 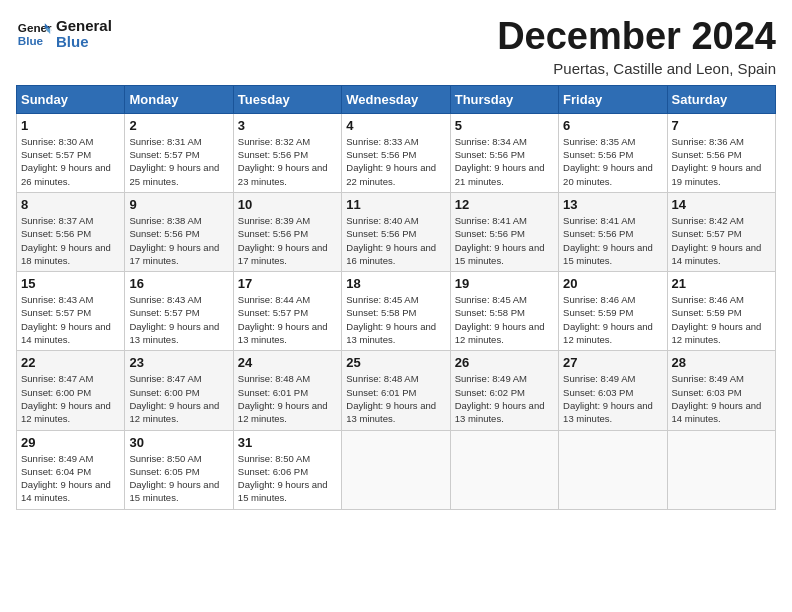 What do you see at coordinates (84, 26) in the screenshot?
I see `logo-general: General` at bounding box center [84, 26].